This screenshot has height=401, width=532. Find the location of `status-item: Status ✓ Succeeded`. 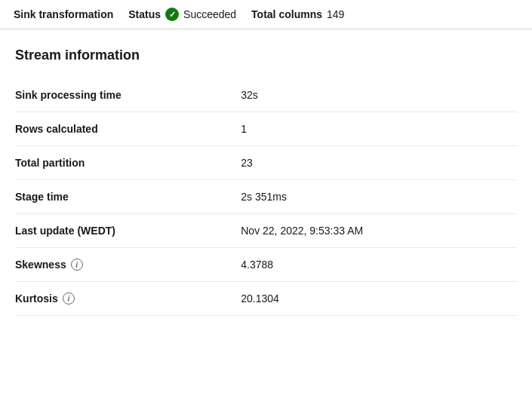

status-item: Status ✓ Succeeded is located at coordinates (183, 14).